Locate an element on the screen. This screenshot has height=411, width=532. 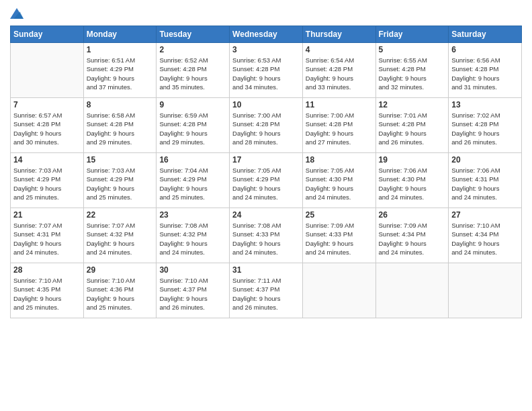
calendar-cell: 12Sunrise: 7:01 AM Sunset: 4:28 PM Dayli… is located at coordinates (412, 126).